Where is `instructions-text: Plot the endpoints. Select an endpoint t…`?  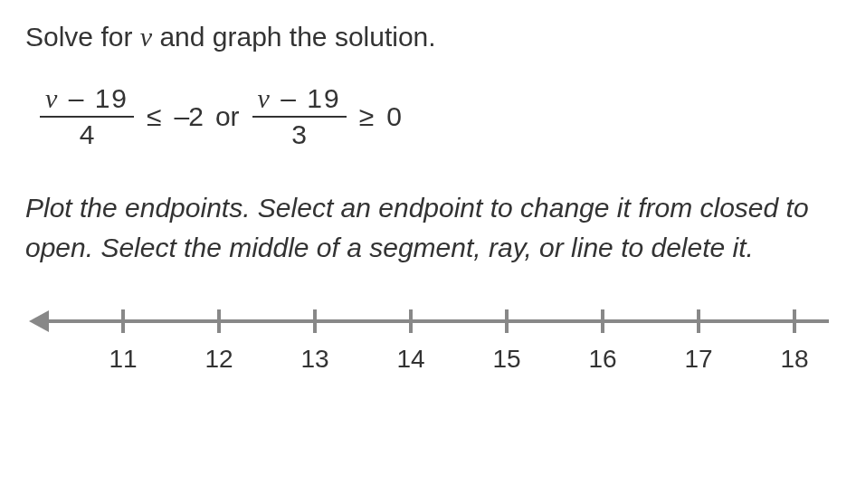 instructions-text: Plot the endpoints. Select an endpoint t… is located at coordinates (428, 228).